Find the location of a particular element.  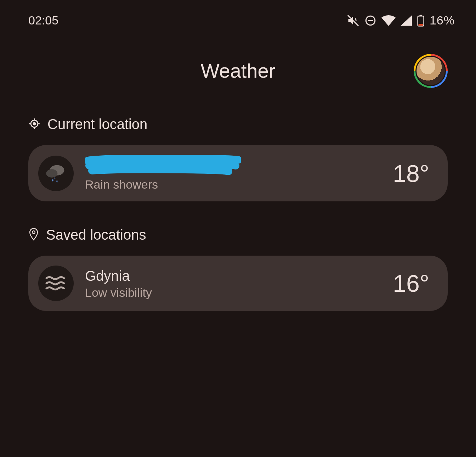

current-location-label: Current location is located at coordinates (97, 124).